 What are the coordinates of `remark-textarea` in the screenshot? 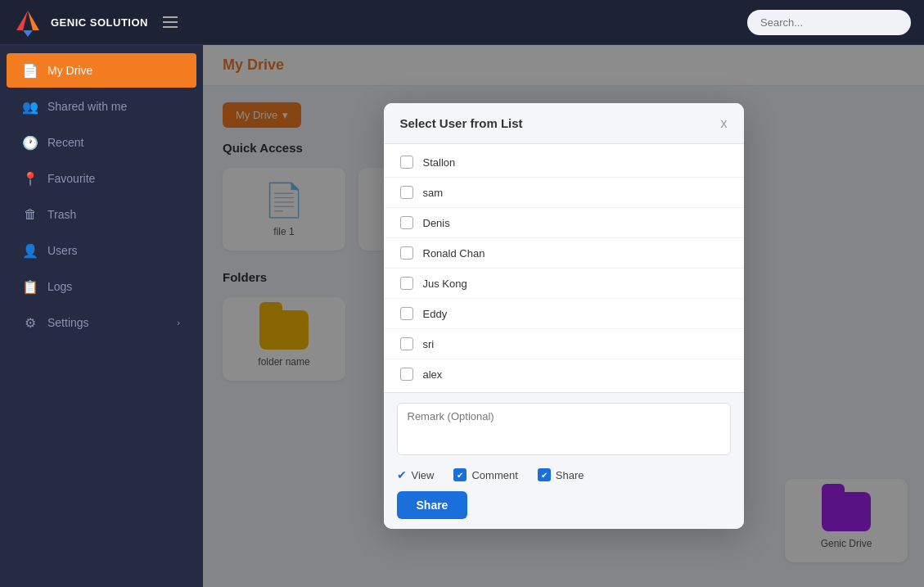 It's located at (564, 429).